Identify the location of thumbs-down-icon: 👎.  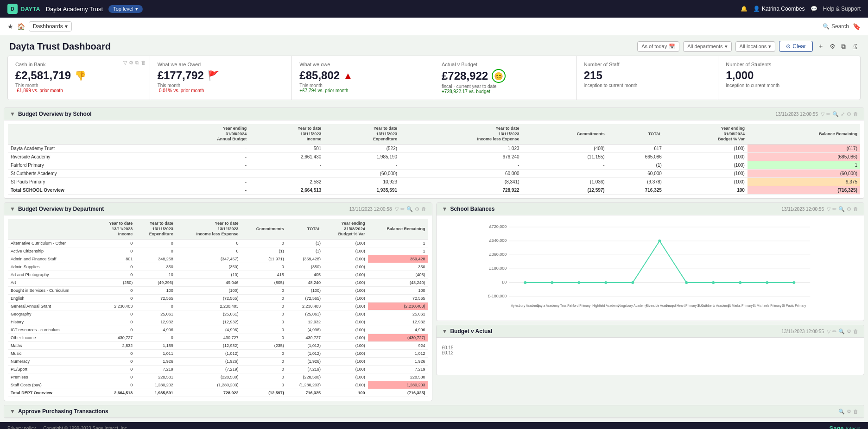
(81, 76).